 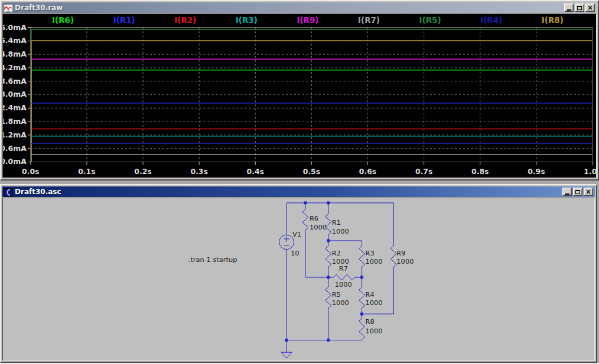 What do you see at coordinates (15, 54) in the screenshot?
I see `y-tick-label: 4.8mA` at bounding box center [15, 54].